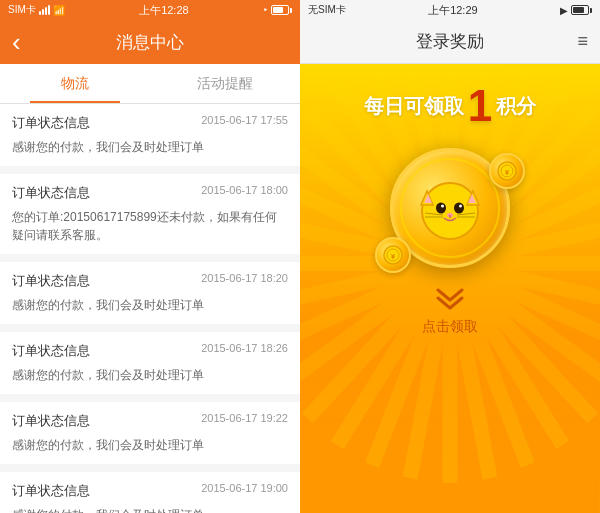 Image resolution: width=600 pixels, height=513 pixels. I want to click on message-content-0: 感谢您的付款，我们会及时处理订单, so click(150, 147).